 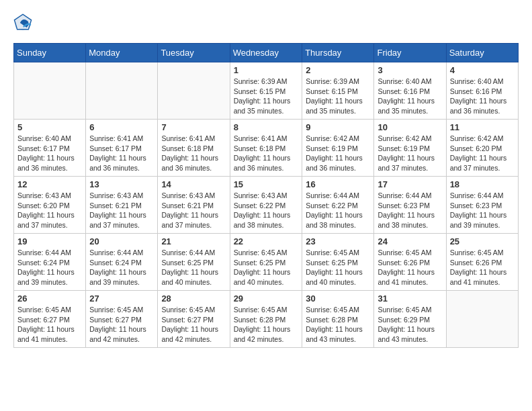 I want to click on calendar-cell: 24Sunrise: 6:45 AM Sunset: 6:26 PM Dayli…, so click(x=410, y=262).